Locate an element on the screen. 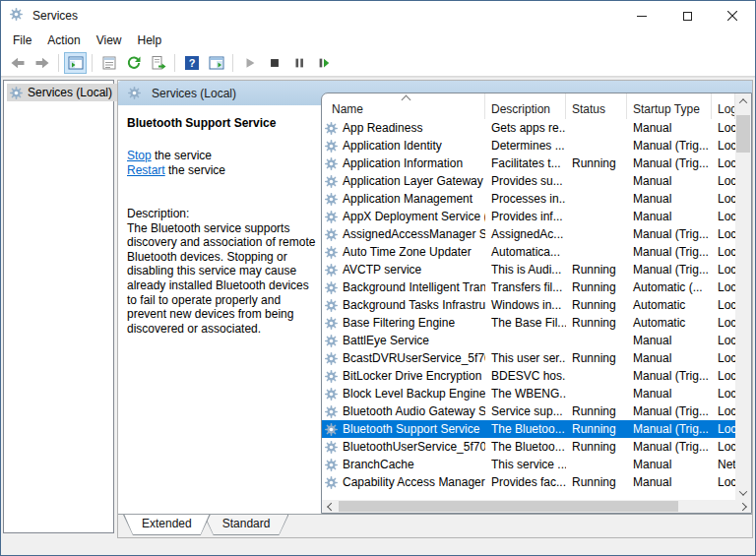 The width and height of the screenshot is (756, 556). back-button is located at coordinates (18, 63).